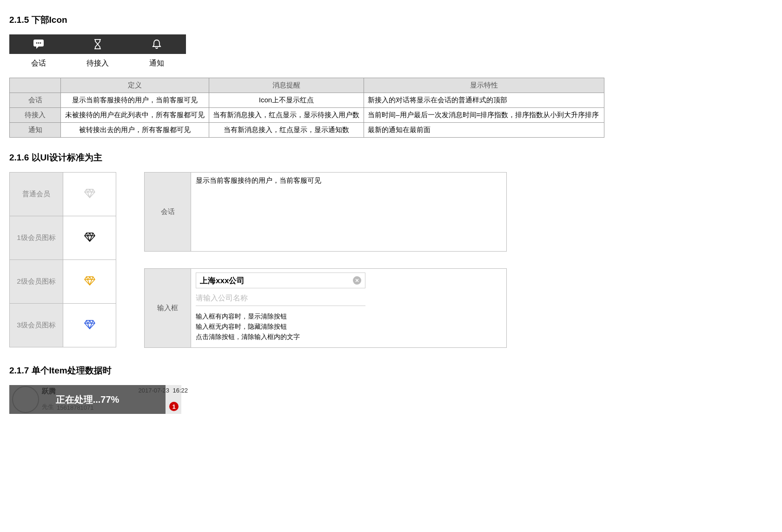 This screenshot has width=782, height=532. Describe the element at coordinates (35, 130) in the screenshot. I see `row-name: 通知` at that location.